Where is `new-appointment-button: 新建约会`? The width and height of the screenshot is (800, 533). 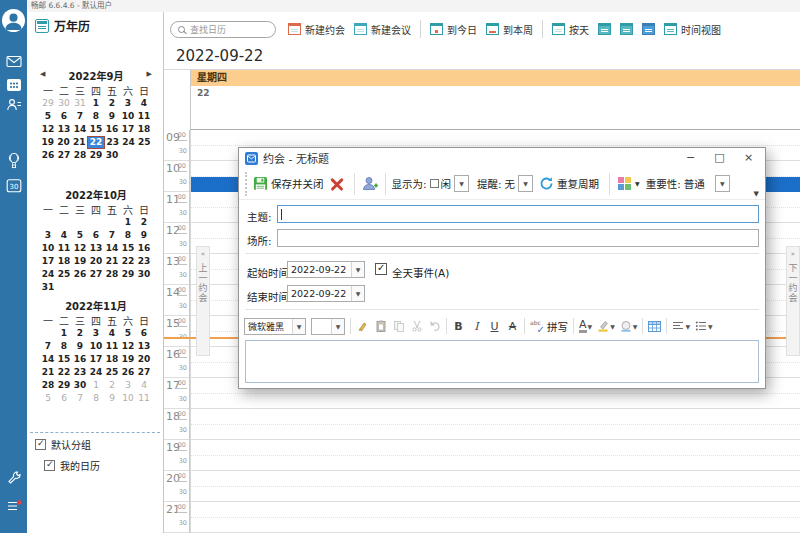 new-appointment-button: 新建约会 is located at coordinates (316, 30).